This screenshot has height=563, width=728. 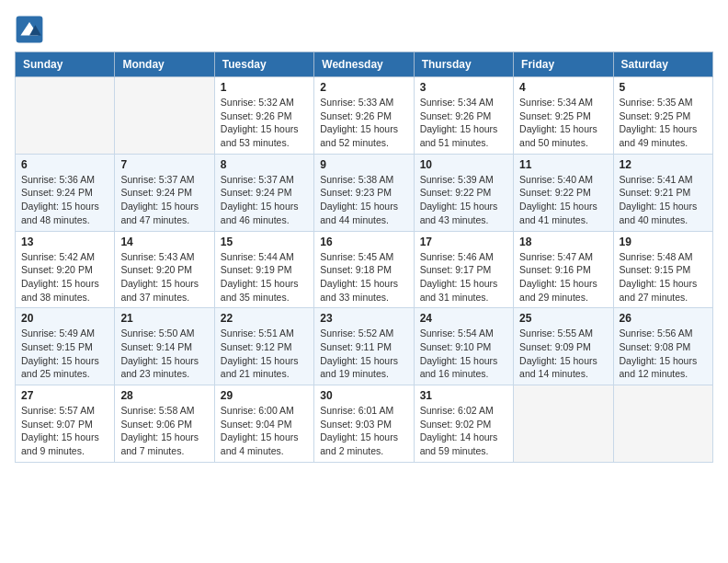 I want to click on calendar-cell: 7Sunrise: 5:37 AM Sunset: 9:24 PM Daylig…, so click(x=165, y=192).